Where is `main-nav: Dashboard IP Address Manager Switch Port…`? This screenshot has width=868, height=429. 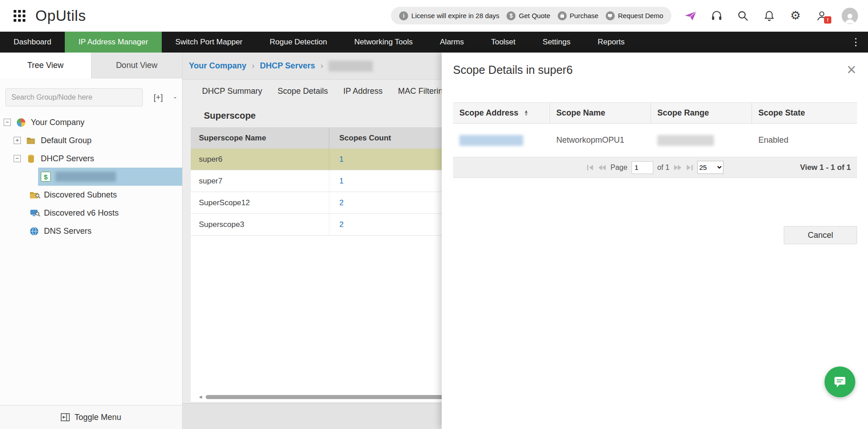
main-nav: Dashboard IP Address Manager Switch Port… is located at coordinates (434, 42).